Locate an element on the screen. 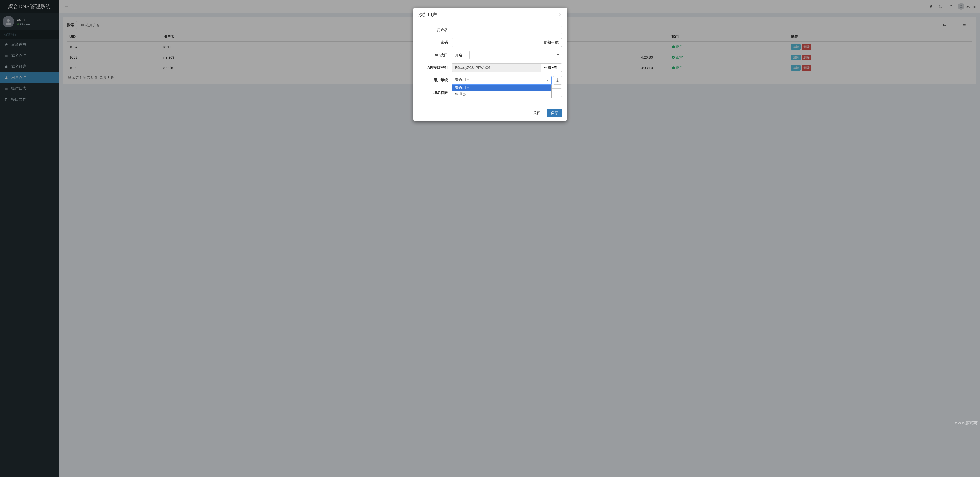 The image size is (980, 477). password-input is located at coordinates (496, 43).